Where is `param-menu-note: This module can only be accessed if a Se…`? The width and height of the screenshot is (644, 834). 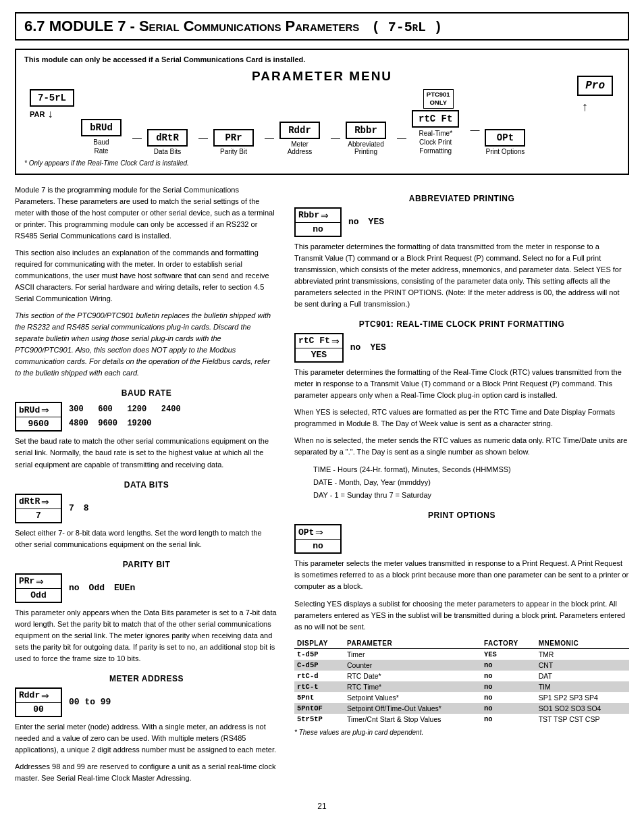 param-menu-note: This module can only be accessed if a Se… is located at coordinates (322, 59).